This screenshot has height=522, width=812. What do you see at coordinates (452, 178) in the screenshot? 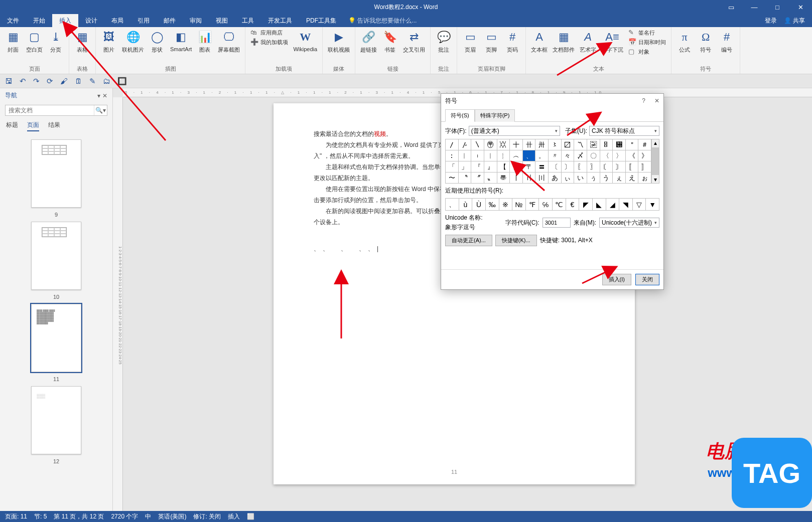
I see `symbol-cell: 〜` at bounding box center [452, 178].